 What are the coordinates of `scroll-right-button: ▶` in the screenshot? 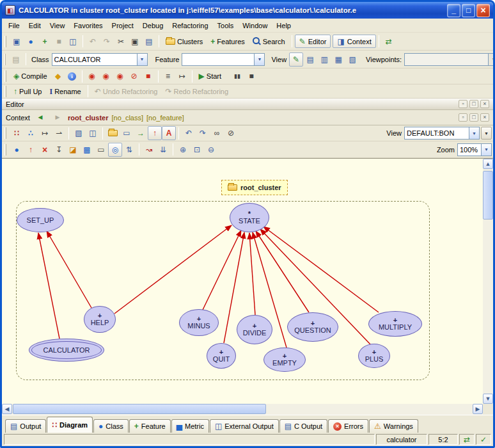 It's located at (478, 409).